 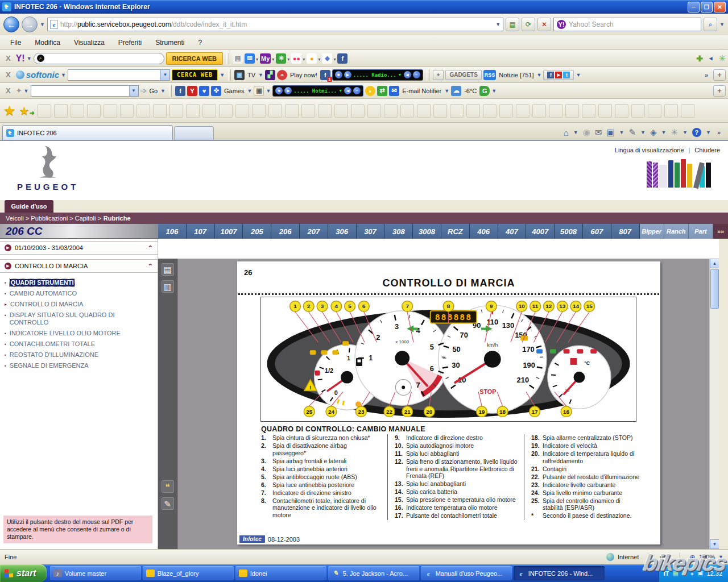 I want to click on history-dropdown: ▼, so click(x=42, y=24).